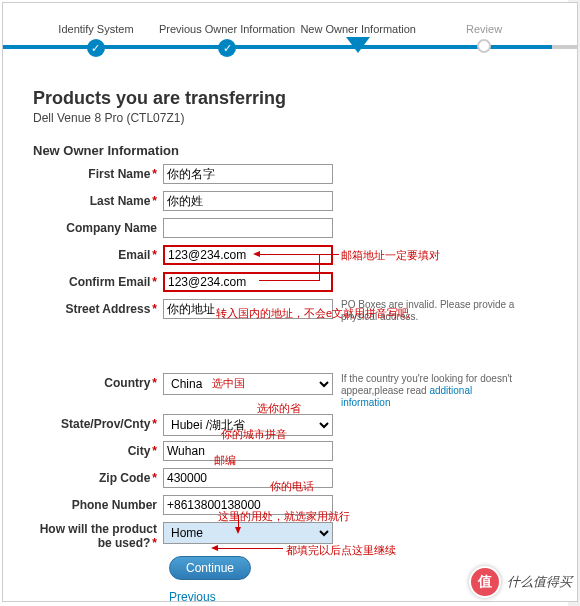 The height and width of the screenshot is (606, 580). What do you see at coordinates (431, 311) in the screenshot?
I see `street-hint: PO Boxes are invalid. Please provide a p…` at bounding box center [431, 311].